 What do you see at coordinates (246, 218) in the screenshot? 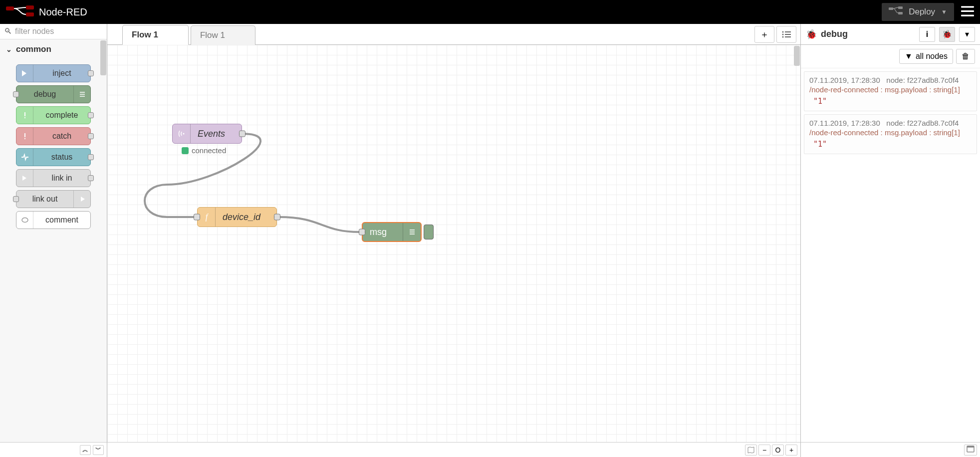
I see `node-label: device_id` at bounding box center [246, 218].